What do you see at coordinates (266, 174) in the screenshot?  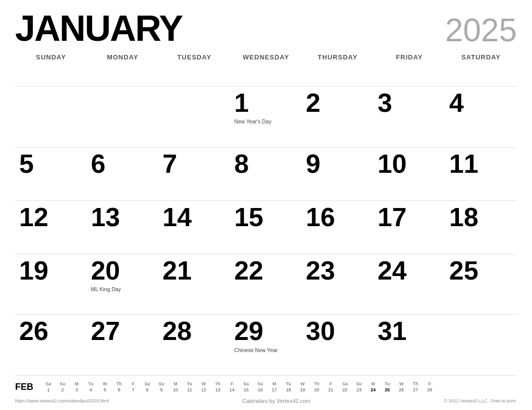 I see `day-cell: 8` at bounding box center [266, 174].